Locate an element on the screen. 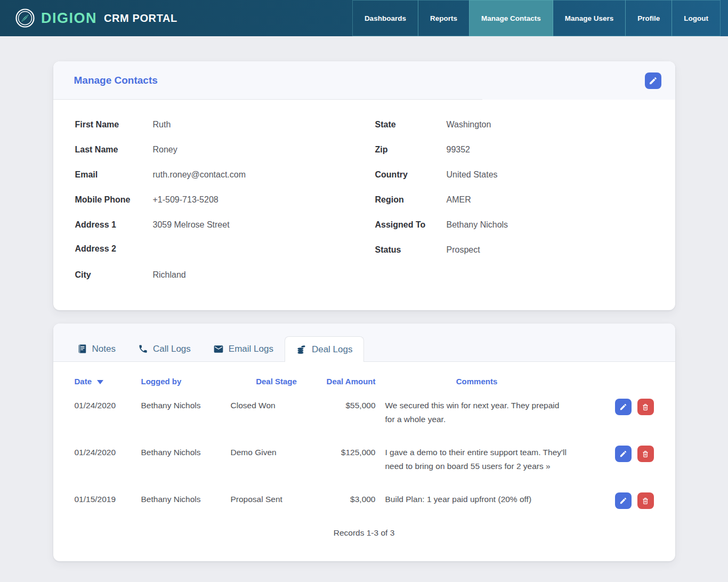 The image size is (728, 582). column-header-actions is located at coordinates (616, 388).